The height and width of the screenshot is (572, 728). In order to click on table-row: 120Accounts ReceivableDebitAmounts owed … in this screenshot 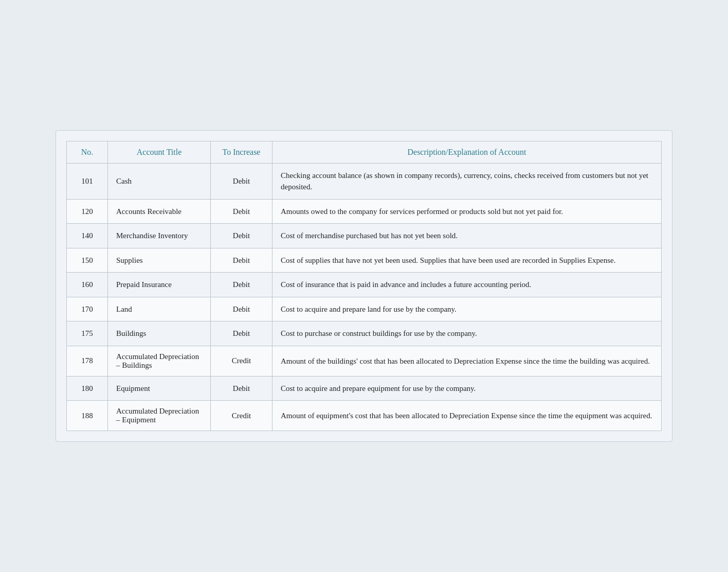, I will do `click(364, 211)`.